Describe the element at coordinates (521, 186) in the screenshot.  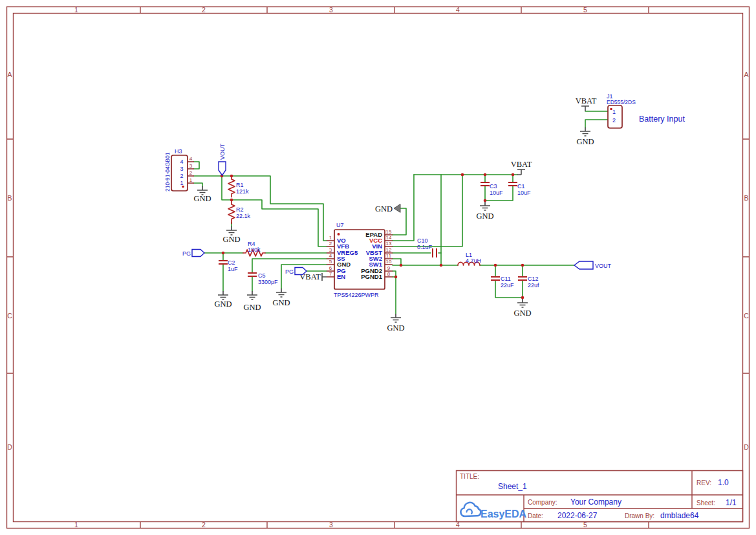
I see `svg-text: C1` at that location.